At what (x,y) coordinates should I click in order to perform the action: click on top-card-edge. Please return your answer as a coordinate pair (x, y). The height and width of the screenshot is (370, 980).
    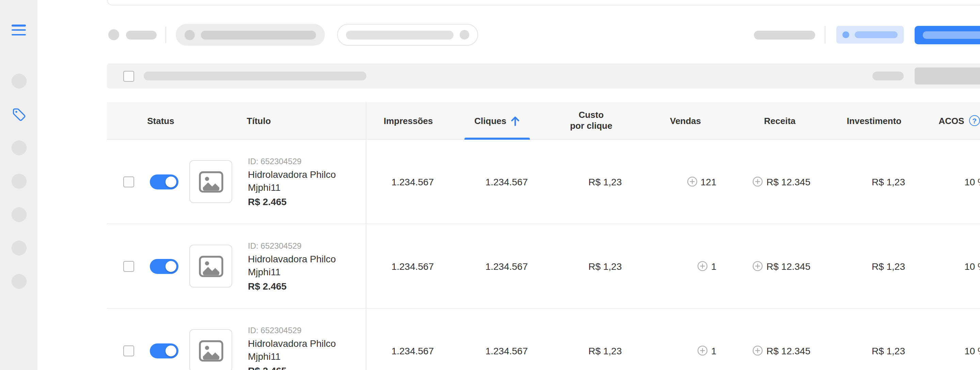
    Looking at the image, I should click on (543, 3).